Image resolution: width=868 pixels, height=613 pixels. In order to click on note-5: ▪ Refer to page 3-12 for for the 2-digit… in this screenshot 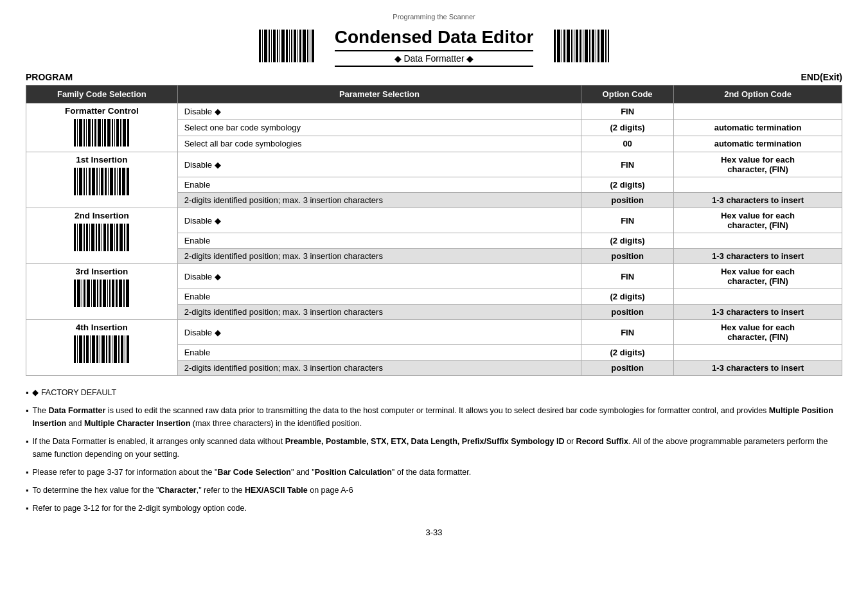, I will do `click(434, 508)`.